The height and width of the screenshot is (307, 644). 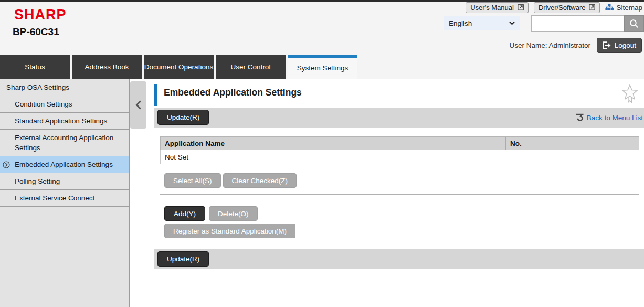 What do you see at coordinates (178, 67) in the screenshot?
I see `tab-document-operations-label: Document Operations` at bounding box center [178, 67].